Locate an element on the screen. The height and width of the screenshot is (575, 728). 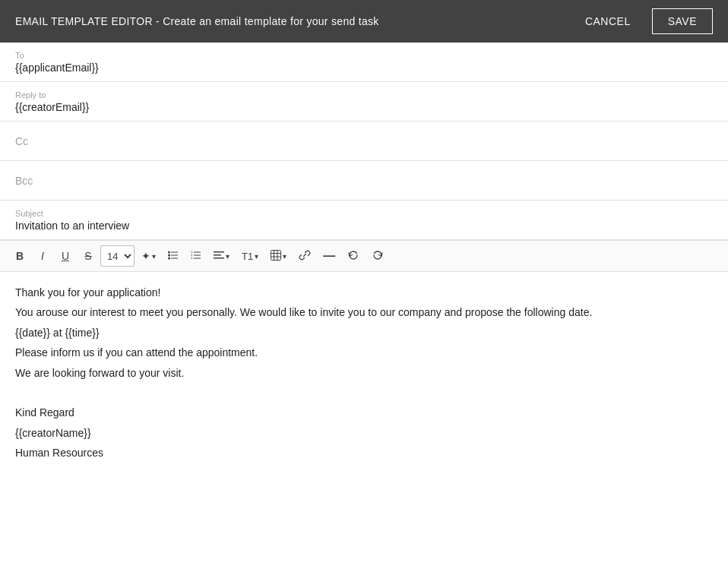
ordered-list-icon: 1. 2. 3. is located at coordinates (196, 257).